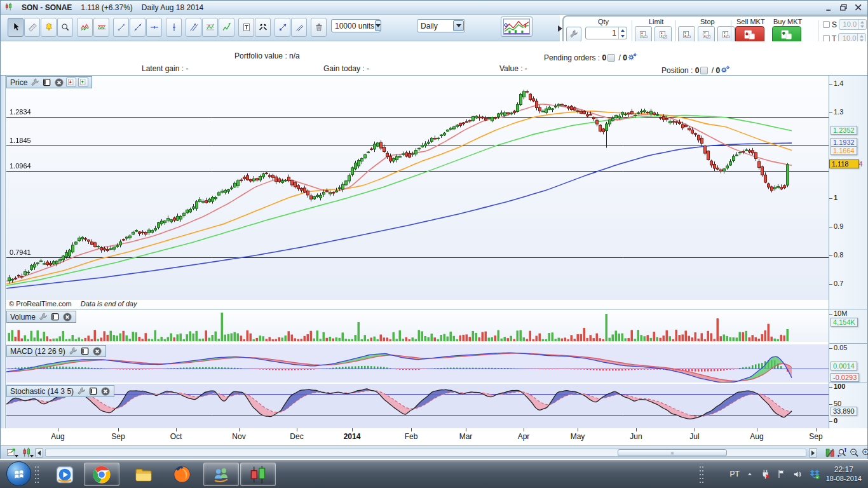 The height and width of the screenshot is (488, 868). Describe the element at coordinates (319, 27) in the screenshot. I see `trash-tool-button` at that location.